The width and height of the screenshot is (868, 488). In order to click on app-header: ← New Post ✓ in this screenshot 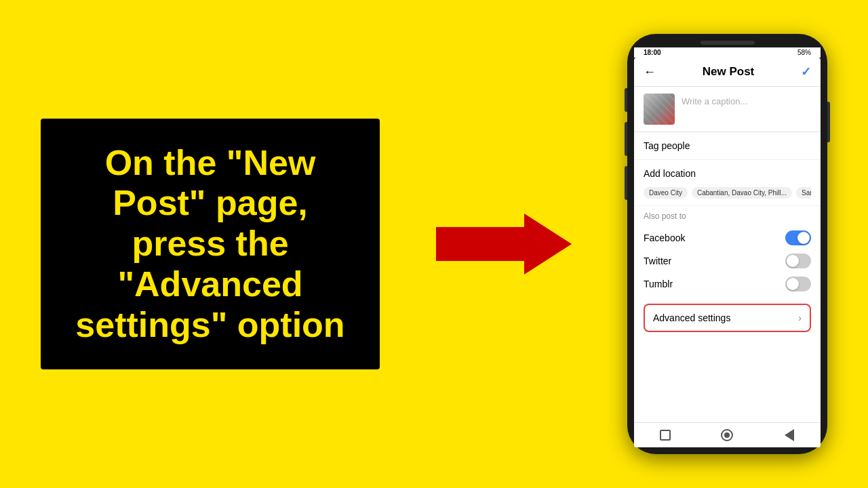, I will do `click(727, 72)`.